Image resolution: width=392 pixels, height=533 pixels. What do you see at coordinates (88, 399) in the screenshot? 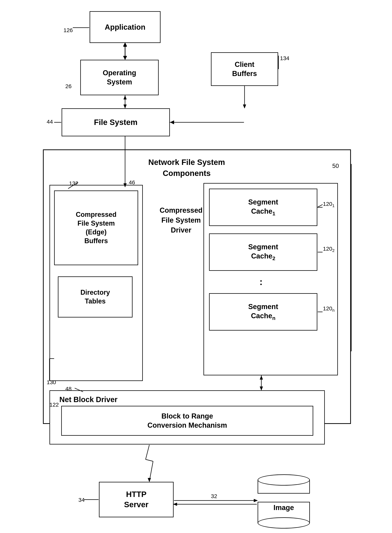
I see `net-block-driver-label: Net Block Driver` at bounding box center [88, 399].